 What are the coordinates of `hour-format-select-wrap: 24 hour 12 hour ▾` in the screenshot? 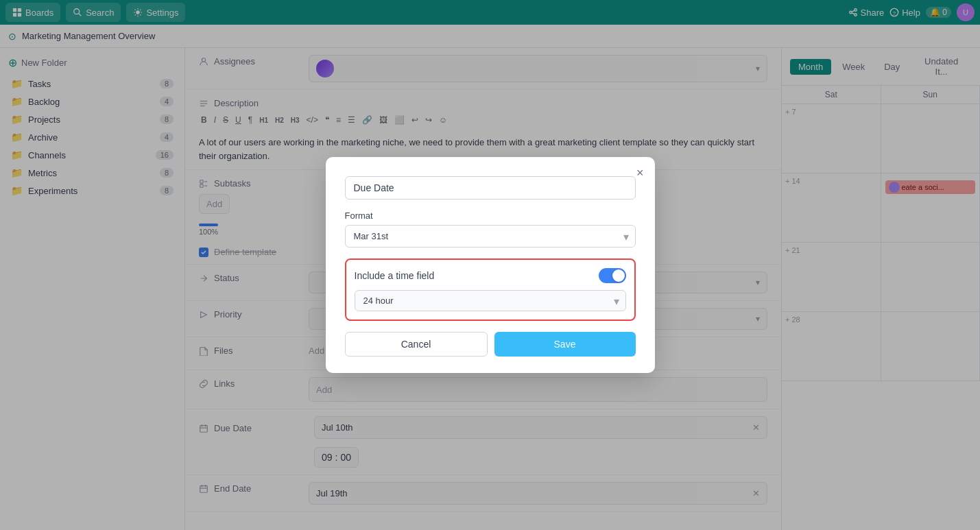 It's located at (490, 300).